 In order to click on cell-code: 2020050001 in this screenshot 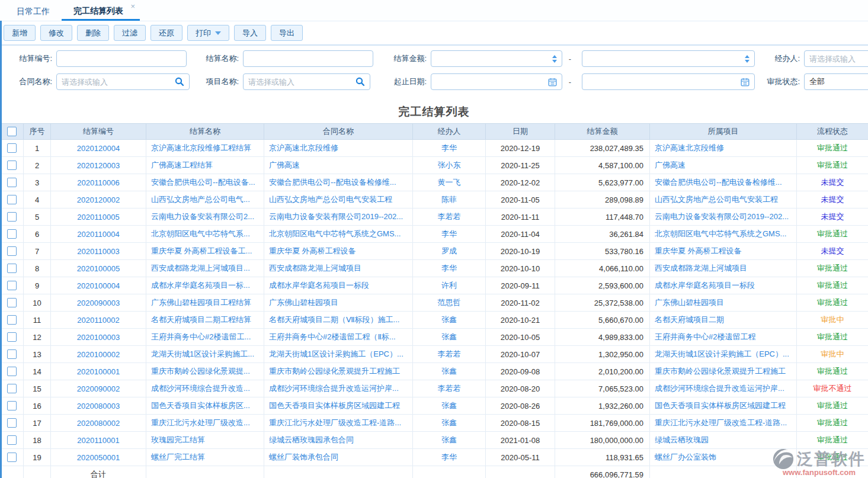, I will do `click(98, 457)`.